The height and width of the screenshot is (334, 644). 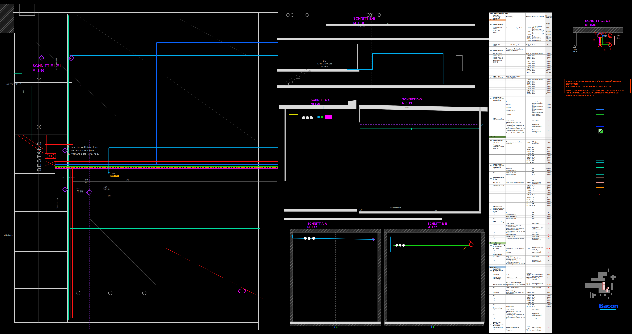 What do you see at coordinates (521, 209) in the screenshot?
I see `table-row: Isol.KT-Armaturen, Pumpen, Behälter, Ver…` at bounding box center [521, 209].